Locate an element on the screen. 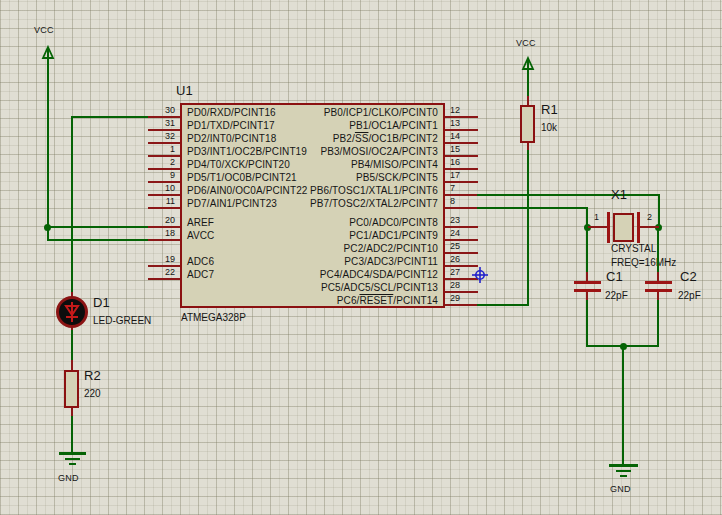  wire-gnd-right-drop is located at coordinates (623, 406).